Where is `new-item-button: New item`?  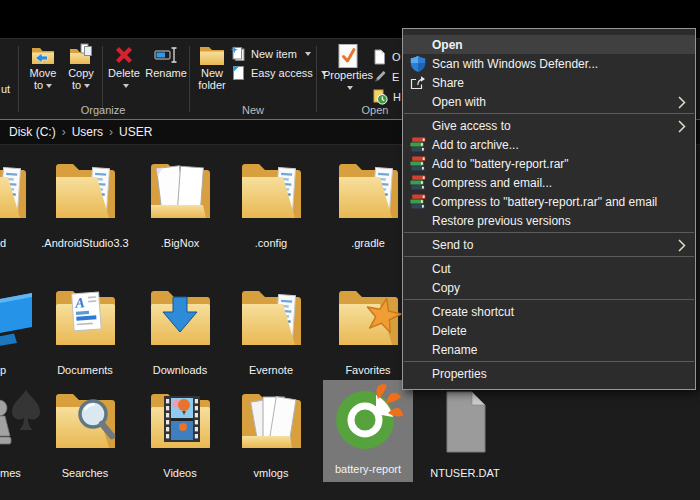
new-item-button: New item is located at coordinates (270, 54).